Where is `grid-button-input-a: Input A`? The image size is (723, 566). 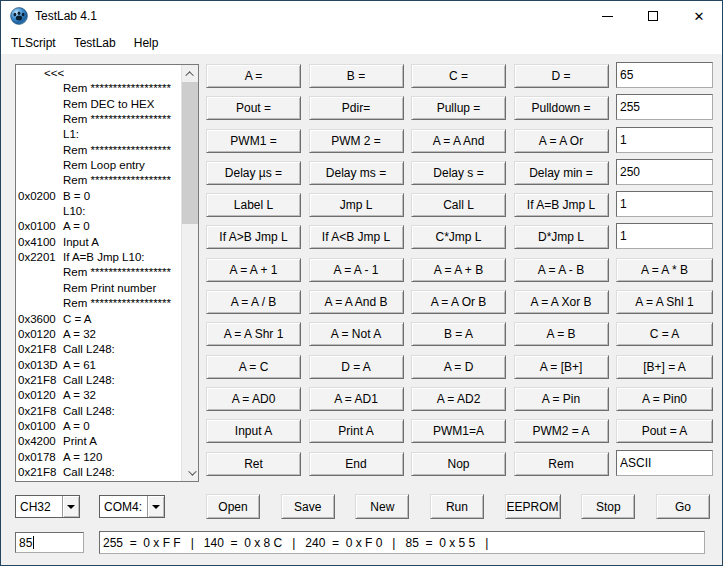 grid-button-input-a: Input A is located at coordinates (254, 431).